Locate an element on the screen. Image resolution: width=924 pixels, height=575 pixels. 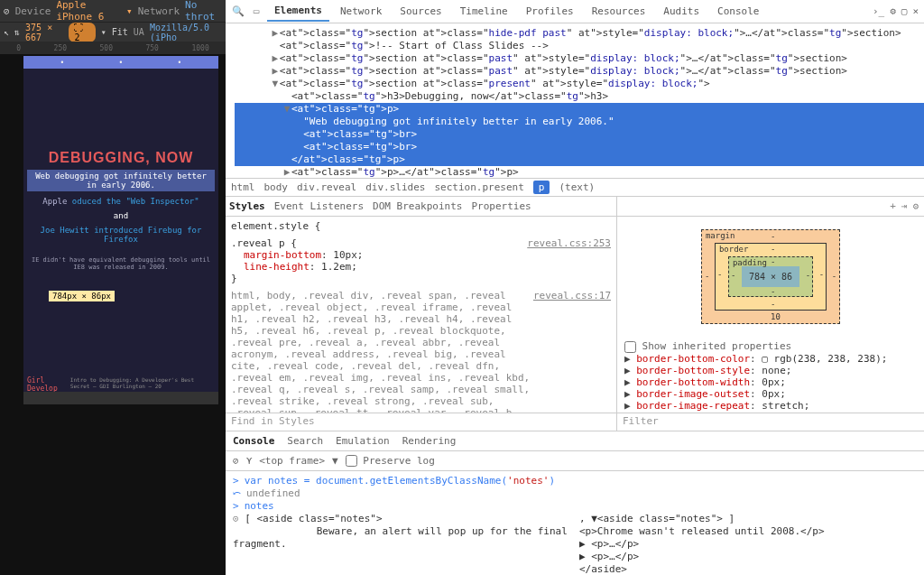
slide-footnote: IE didn't have equivalent debugging tool… is located at coordinates (121, 264).